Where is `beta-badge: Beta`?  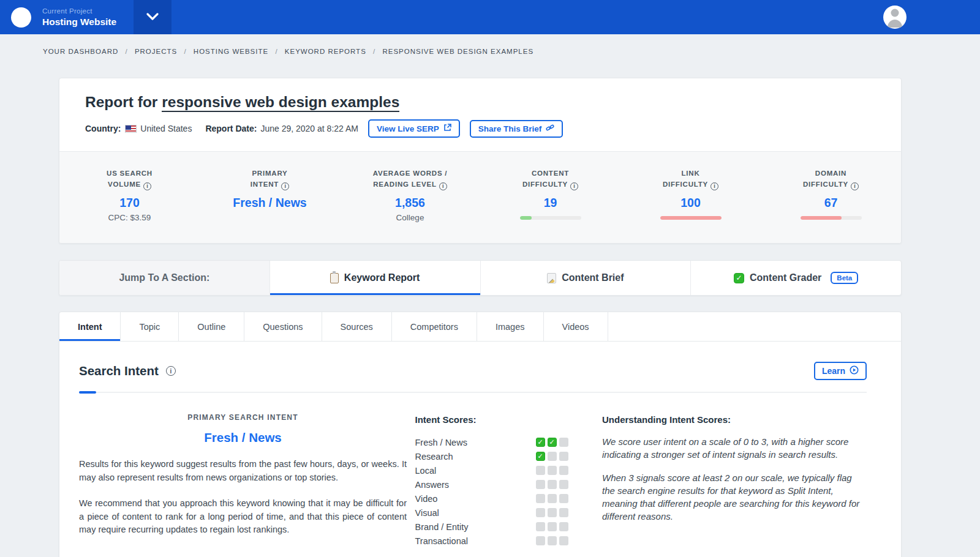
beta-badge: Beta is located at coordinates (844, 278).